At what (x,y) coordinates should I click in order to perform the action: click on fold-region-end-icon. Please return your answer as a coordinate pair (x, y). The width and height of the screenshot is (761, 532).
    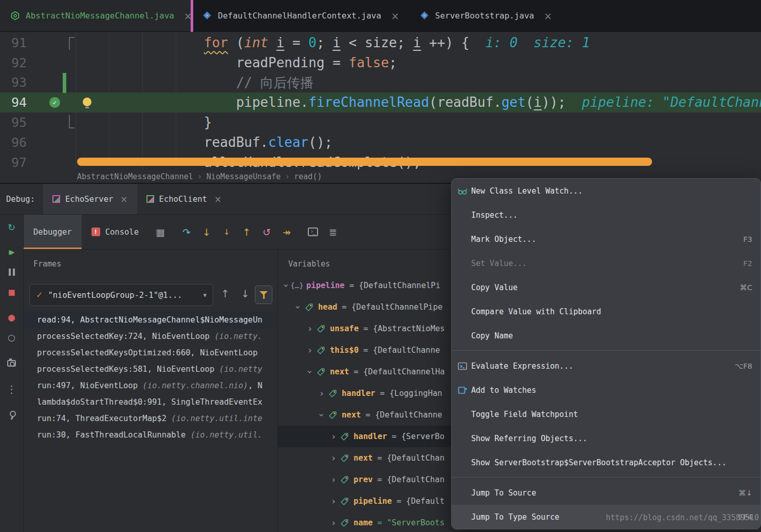
    Looking at the image, I should click on (72, 122).